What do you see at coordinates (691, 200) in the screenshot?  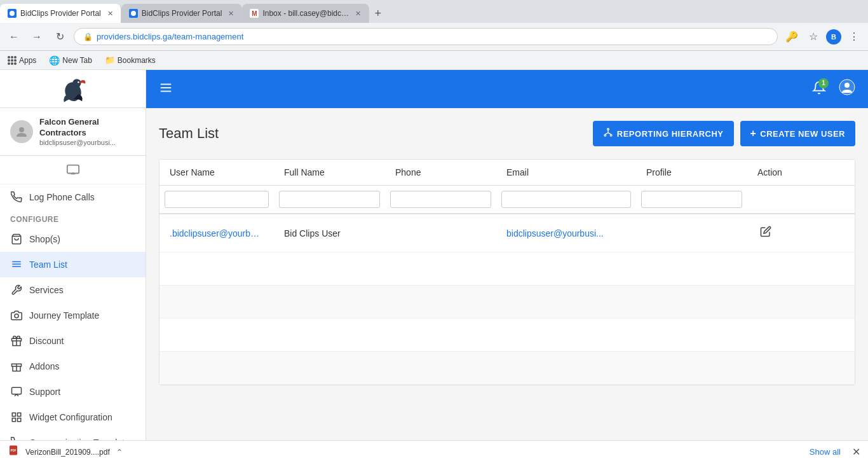 I see `filter-profile-cell` at bounding box center [691, 200].